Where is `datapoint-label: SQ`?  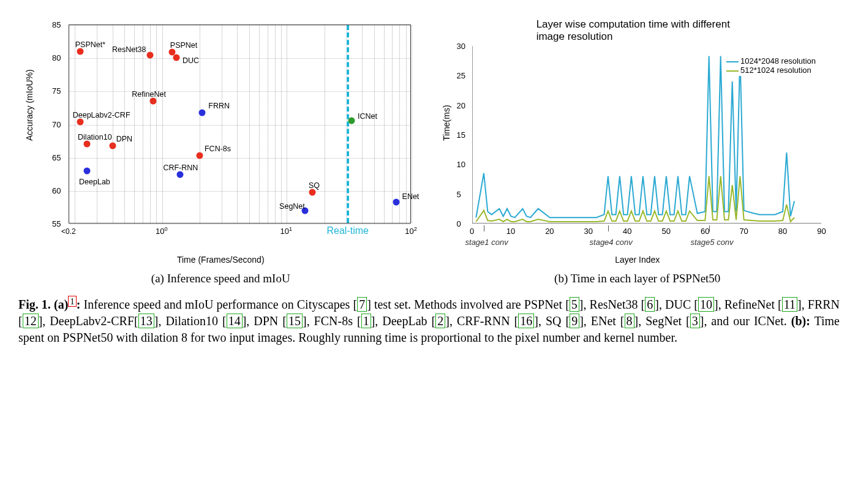
datapoint-label: SQ is located at coordinates (314, 186).